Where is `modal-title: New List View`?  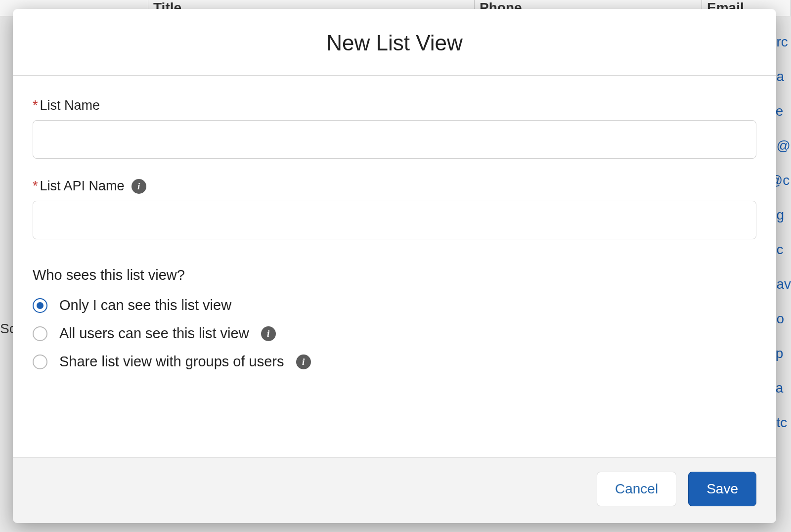
modal-title: New List View is located at coordinates (395, 43).